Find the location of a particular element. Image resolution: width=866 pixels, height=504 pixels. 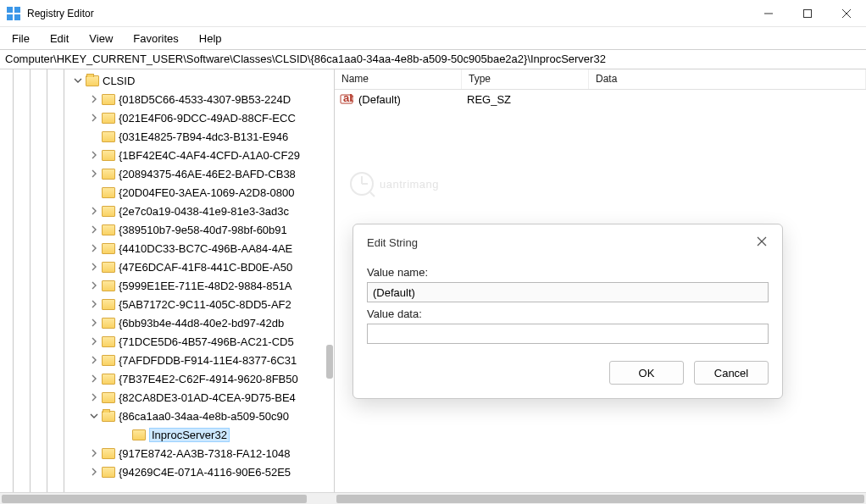

tree-item-guid: {031E4825-7B94-4dc3-B131-E946 is located at coordinates (167, 136).